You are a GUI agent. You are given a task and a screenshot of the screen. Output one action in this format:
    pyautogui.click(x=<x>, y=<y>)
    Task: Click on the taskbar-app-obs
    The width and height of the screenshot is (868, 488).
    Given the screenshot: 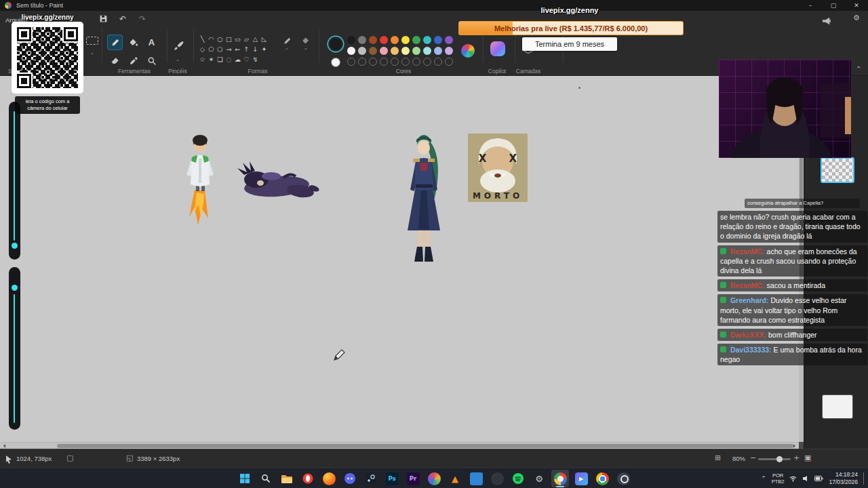 What is the action you would take?
    pyautogui.click(x=623, y=479)
    